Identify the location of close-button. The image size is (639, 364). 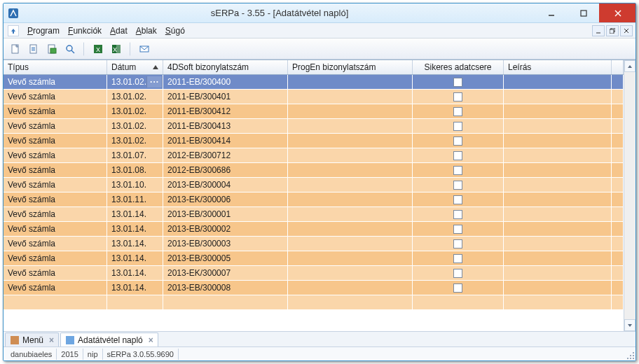
(617, 13).